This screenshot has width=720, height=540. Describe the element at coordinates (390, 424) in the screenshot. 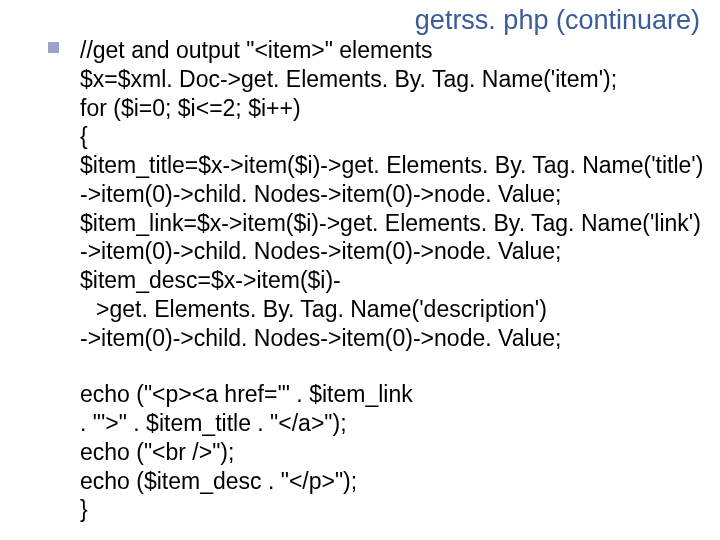

I see `code-line: . "'>" . $item_title . "</a>");` at that location.